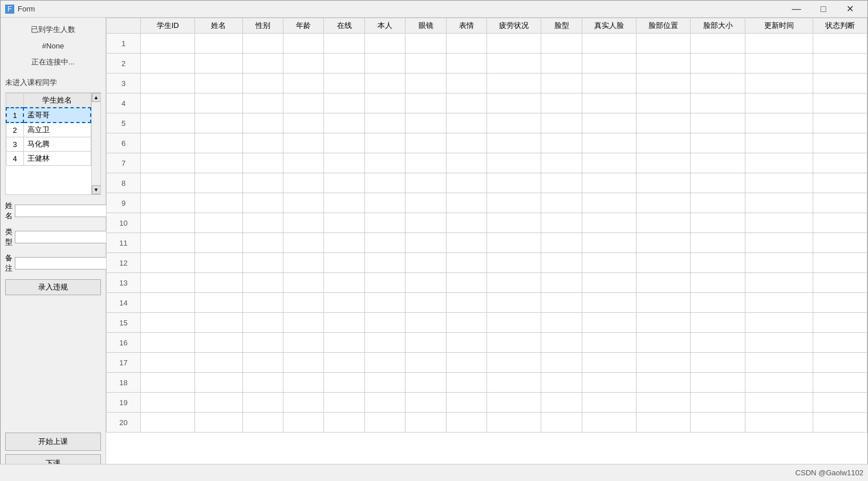  What do you see at coordinates (487, 223) in the screenshot?
I see `table-row: 10` at bounding box center [487, 223].